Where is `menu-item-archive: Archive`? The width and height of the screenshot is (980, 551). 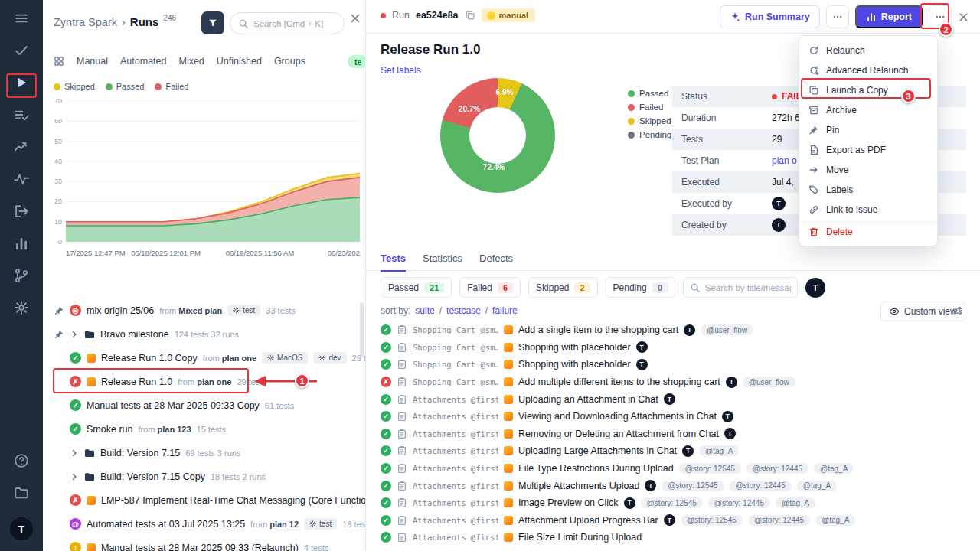
menu-item-archive: Archive is located at coordinates (868, 110).